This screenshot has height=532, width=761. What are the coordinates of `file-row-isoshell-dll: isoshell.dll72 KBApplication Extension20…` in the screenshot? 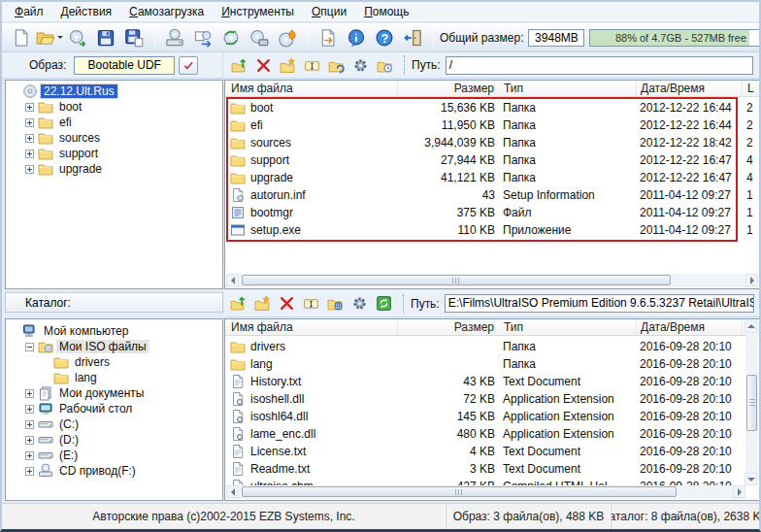 It's located at (492, 399).